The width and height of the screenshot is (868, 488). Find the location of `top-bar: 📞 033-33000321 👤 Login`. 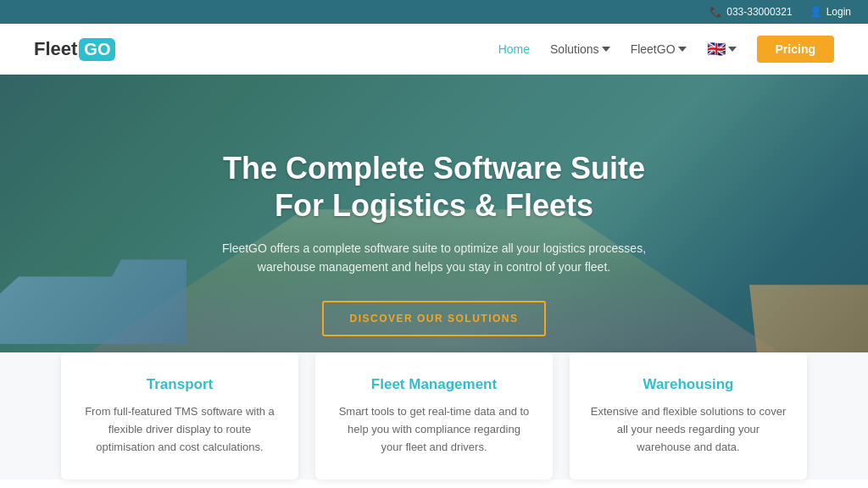

top-bar: 📞 033-33000321 👤 Login is located at coordinates (434, 12).